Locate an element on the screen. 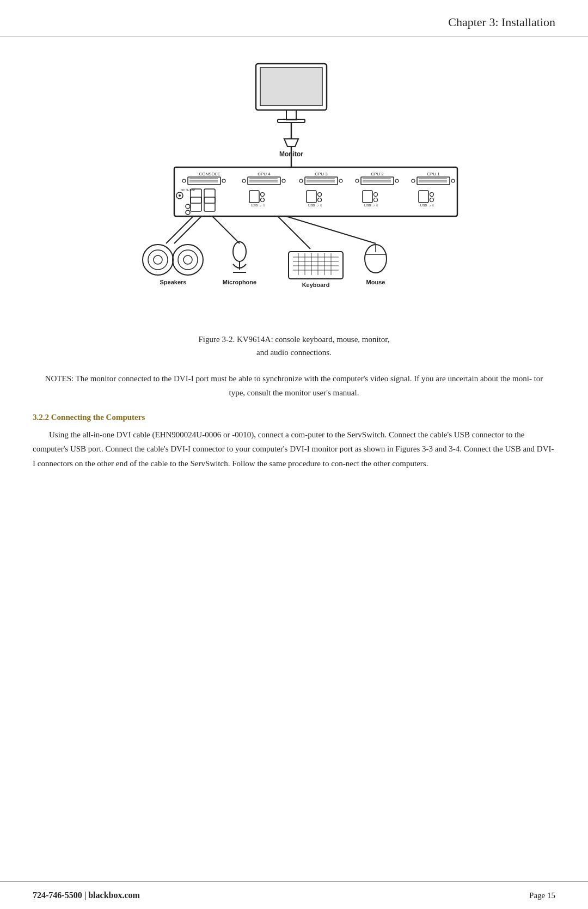  notes-text: NOTES: The monitor connected to the DVI-… is located at coordinates (294, 386).